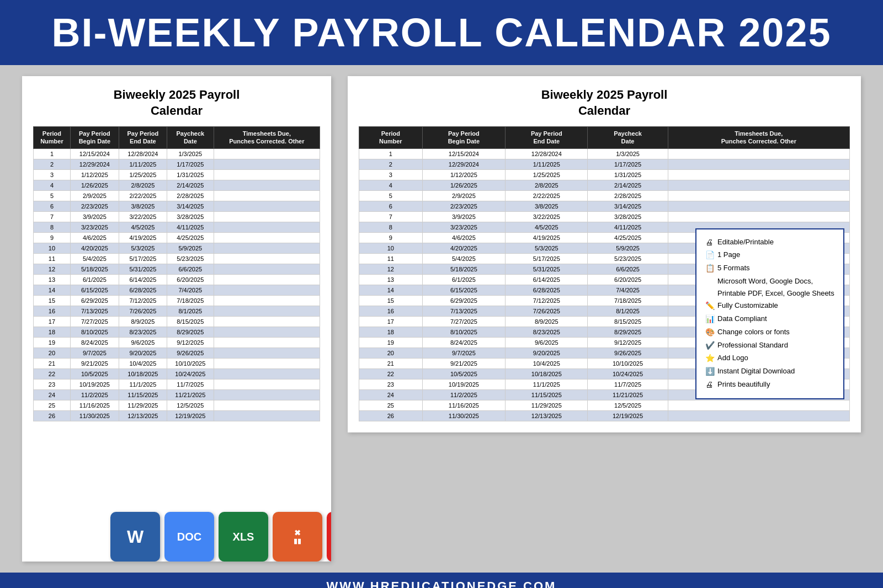 The height and width of the screenshot is (588, 883). I want to click on header-title: BI-WEEKLY PAYROLL CALENDAR 2025, so click(442, 33).